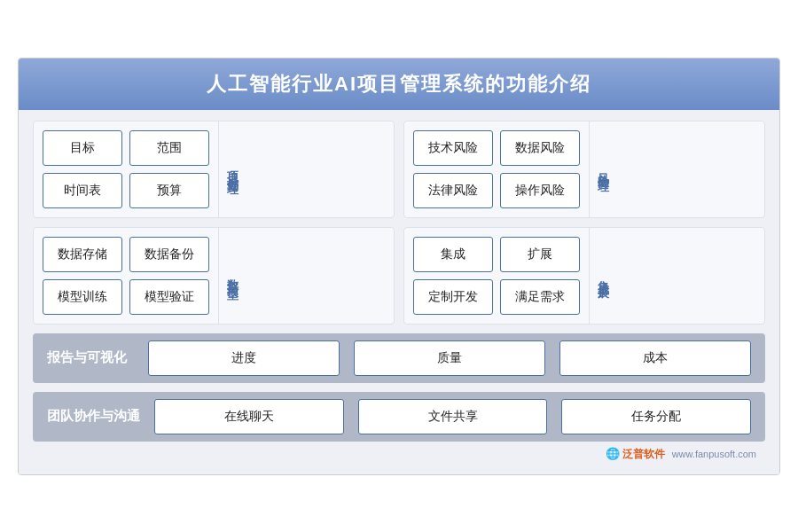  What do you see at coordinates (90, 358) in the screenshot?
I see `label-report: 报告与可视化` at bounding box center [90, 358].